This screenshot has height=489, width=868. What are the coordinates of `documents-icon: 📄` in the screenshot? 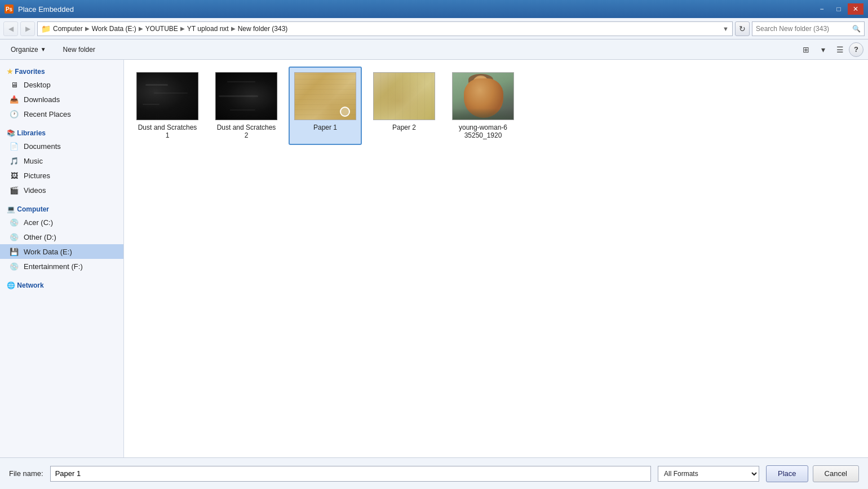 It's located at (14, 146).